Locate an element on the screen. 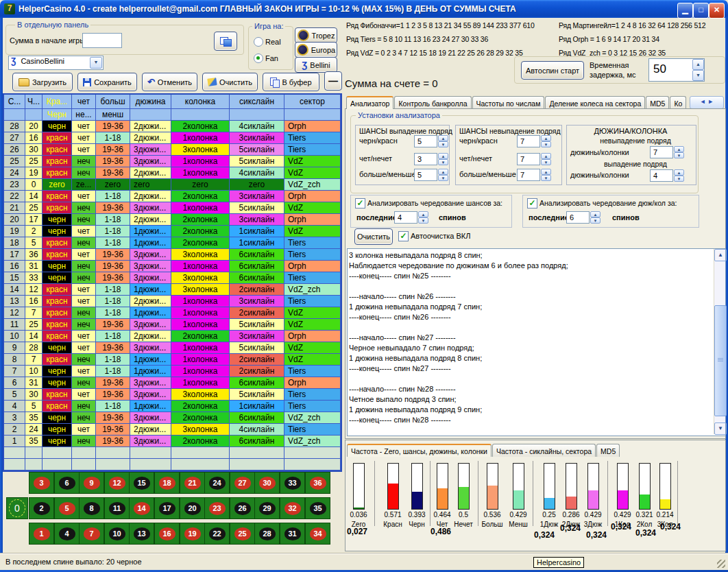 This screenshot has width=728, height=572. chances-miss-spin-3-down-icon: ▼ is located at coordinates (546, 178).